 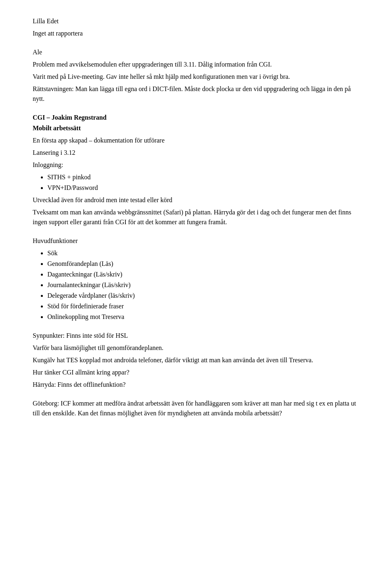 What do you see at coordinates (196, 52) in the screenshot?
I see `ale-heading: Ale` at bounding box center [196, 52].